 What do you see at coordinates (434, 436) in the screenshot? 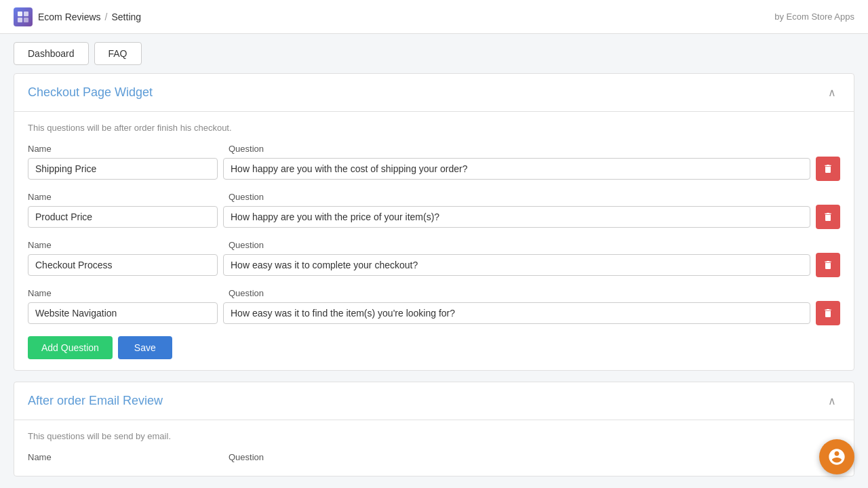
I see `email-description: This questions will be send by email.` at bounding box center [434, 436].